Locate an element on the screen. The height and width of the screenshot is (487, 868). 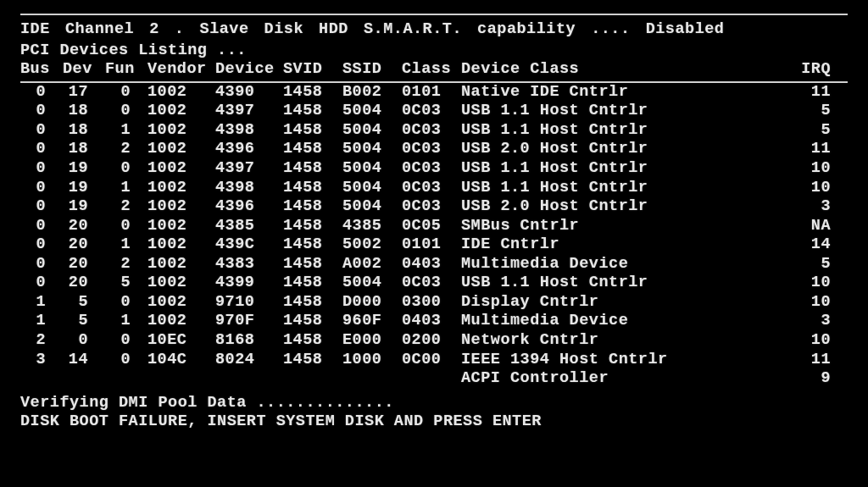
cell-ssid: 5002 is located at coordinates (372, 246).